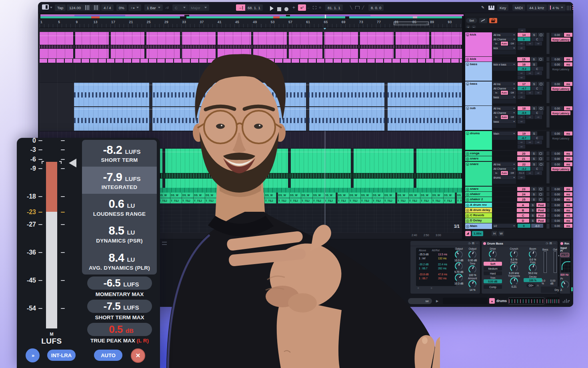  Describe the element at coordinates (519, 93) in the screenshot. I see `track-row-bass: bassAll Ins▼All Channe▼InAutoOffbass▼17S…` at that location.